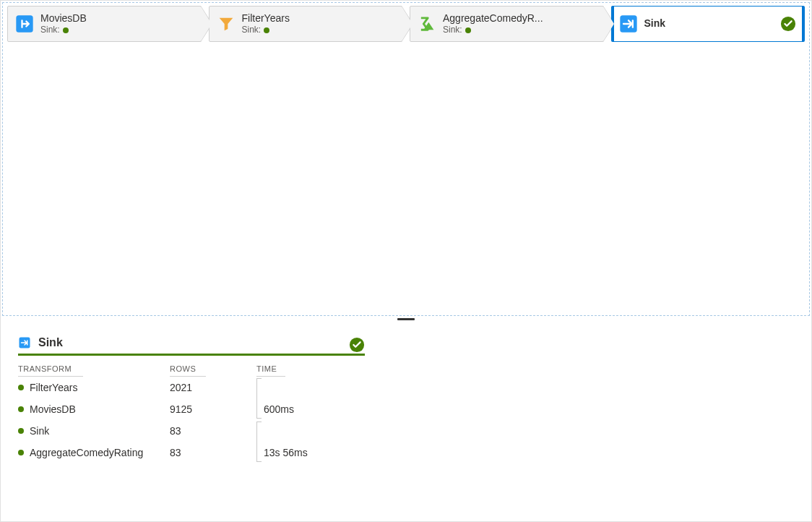  I want to click on table-row: AggregateComedyRating 83 13s 56ms, so click(191, 453).